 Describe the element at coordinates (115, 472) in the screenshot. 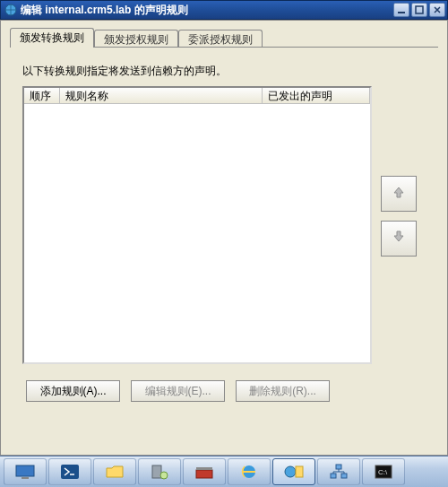

I see `taskbar-explorer` at that location.